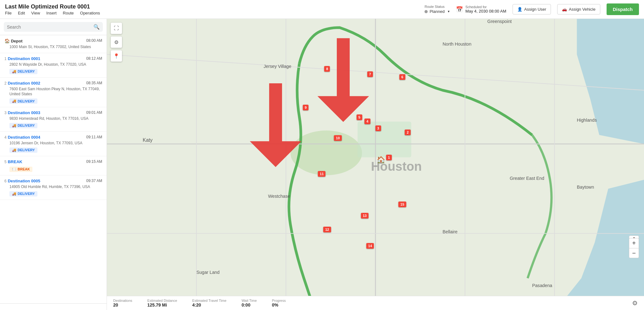 Image resolution: width=644 pixels, height=310 pixels. Describe the element at coordinates (53, 188) in the screenshot. I see `route-list-item: 6Destination 0005 09:37 AM 14905 Old Hum…` at that location.